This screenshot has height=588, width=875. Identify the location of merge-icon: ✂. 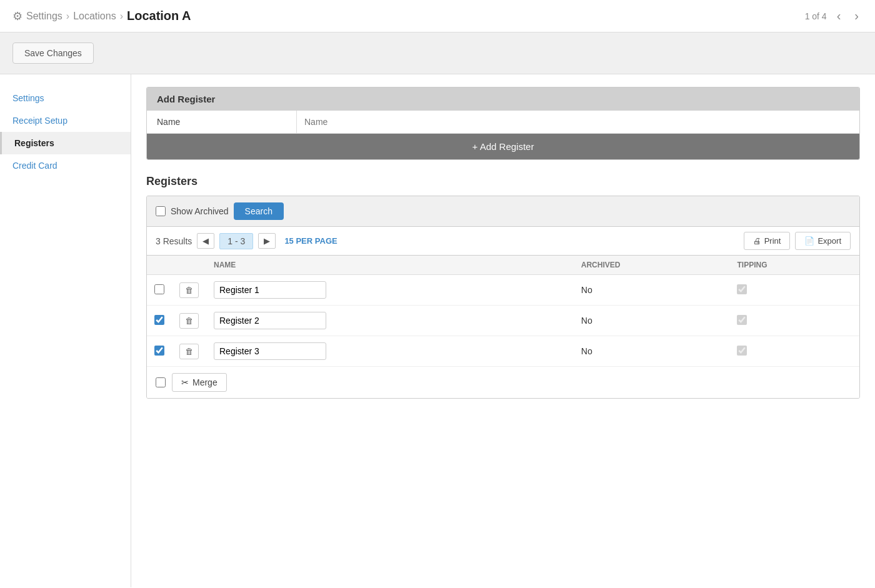
(185, 382).